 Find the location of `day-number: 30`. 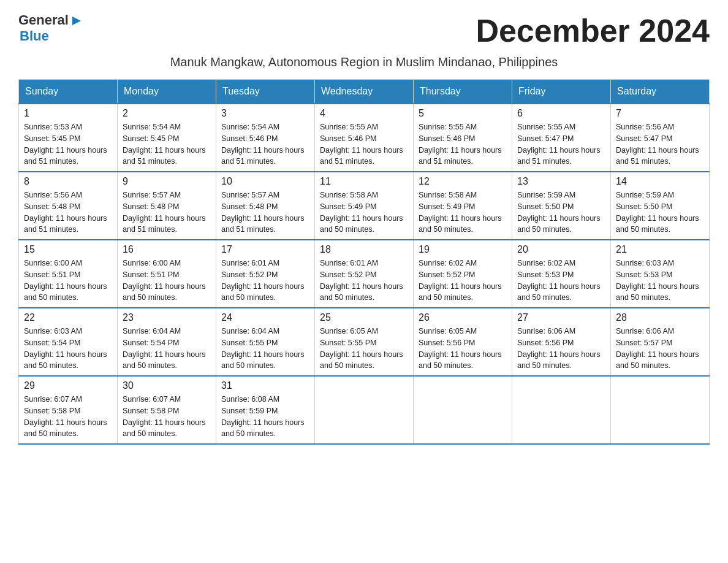

day-number: 30 is located at coordinates (167, 386).